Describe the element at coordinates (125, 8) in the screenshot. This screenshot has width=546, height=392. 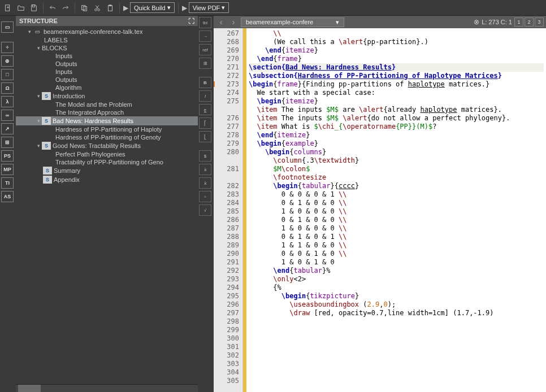
I see `play-icon-1: ▶` at that location.